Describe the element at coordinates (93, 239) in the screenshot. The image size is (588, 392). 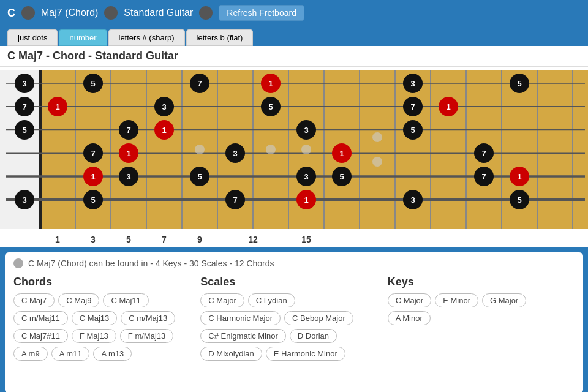
I see `fret-num-3: 3` at that location.